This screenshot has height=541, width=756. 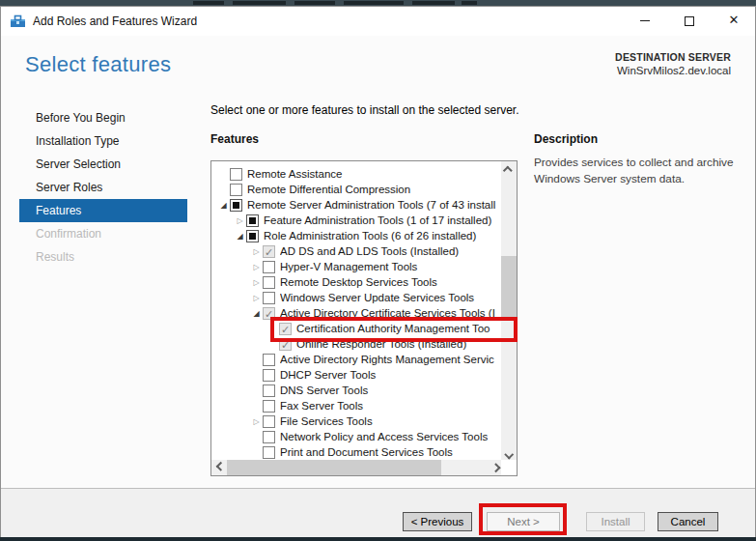 I want to click on page-title: Select features, so click(x=98, y=65).